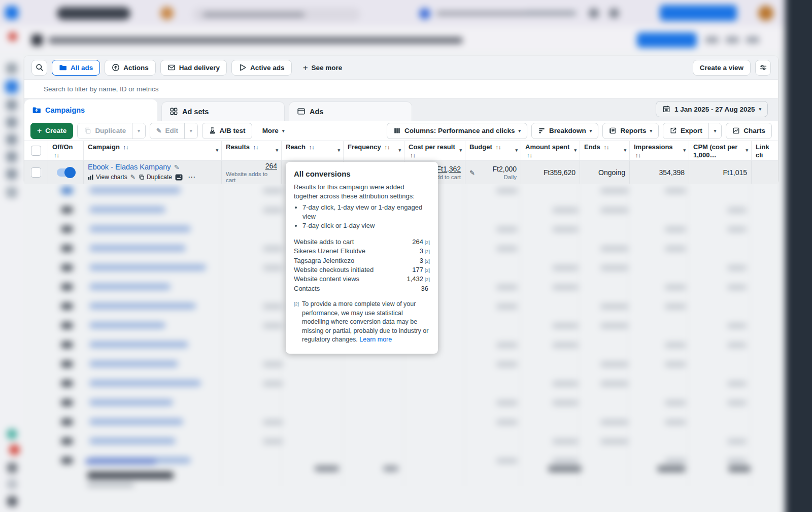 The image size is (812, 512). I want to click on results-value-link: 264, so click(271, 166).